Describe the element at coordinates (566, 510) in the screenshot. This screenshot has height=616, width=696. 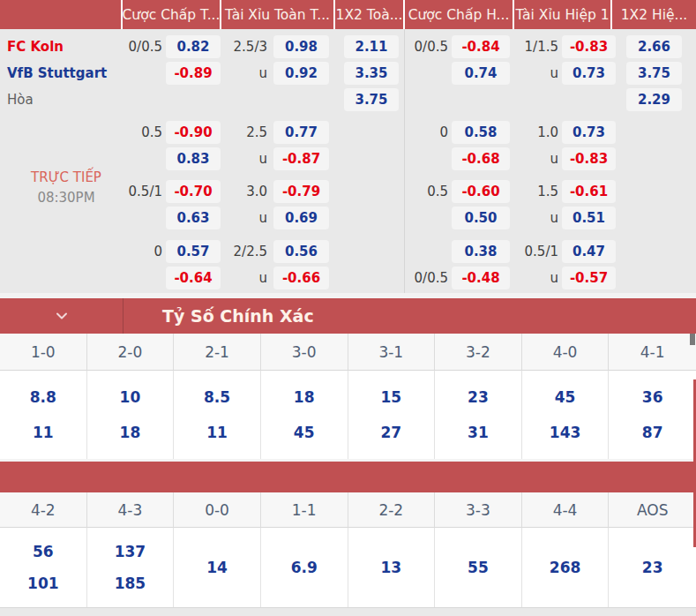
I see `score-label: 4-4` at that location.